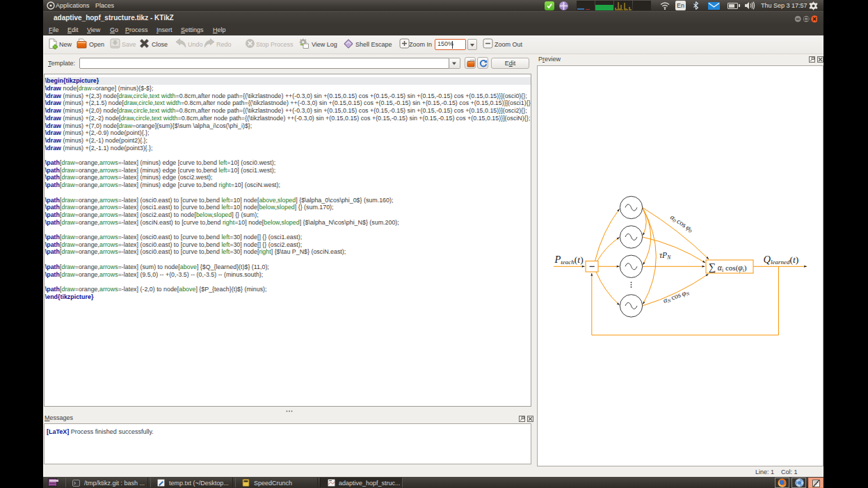  What do you see at coordinates (676, 297) in the screenshot?
I see `svg-text: αNcosφN` at bounding box center [676, 297].